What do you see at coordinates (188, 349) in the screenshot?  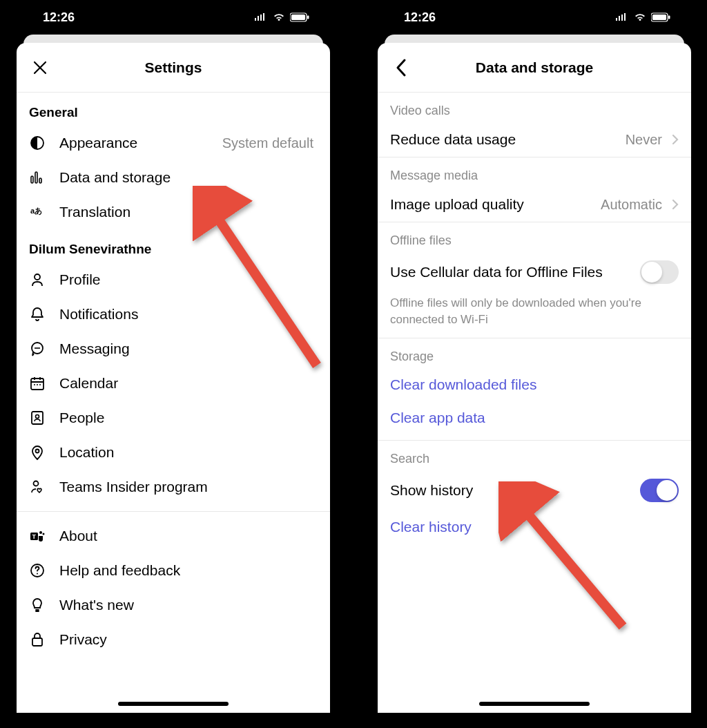 I see `row-label: Messaging` at bounding box center [188, 349].